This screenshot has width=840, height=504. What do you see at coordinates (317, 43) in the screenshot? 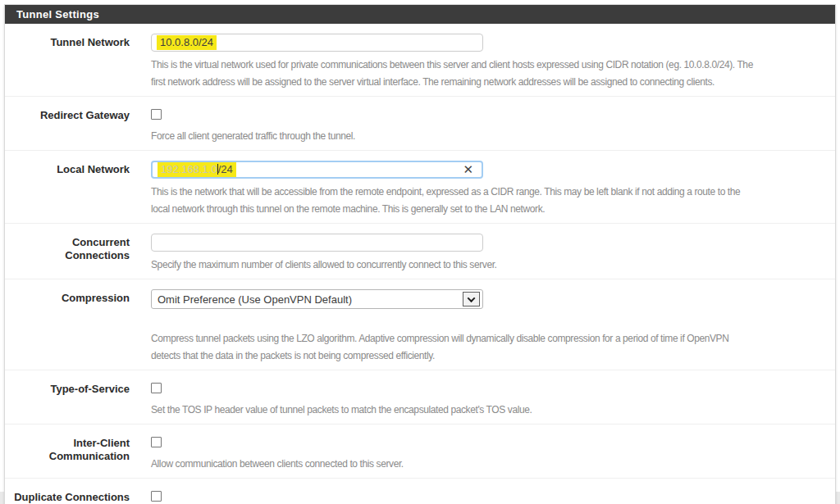
I see `tunnel-network-input: 10.0.8.0/24` at bounding box center [317, 43].